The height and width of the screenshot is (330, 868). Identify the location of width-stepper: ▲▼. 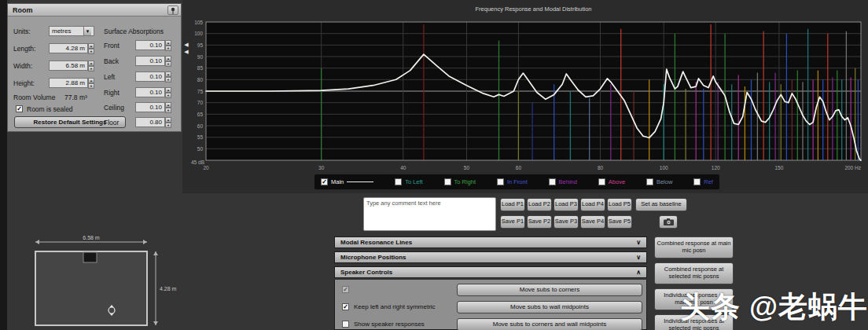
(91, 66).